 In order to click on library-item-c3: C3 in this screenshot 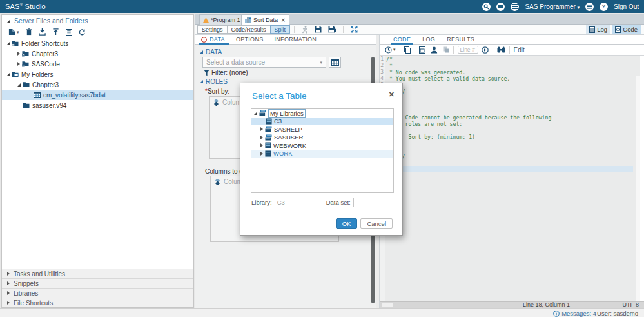, I will do `click(322, 121)`.